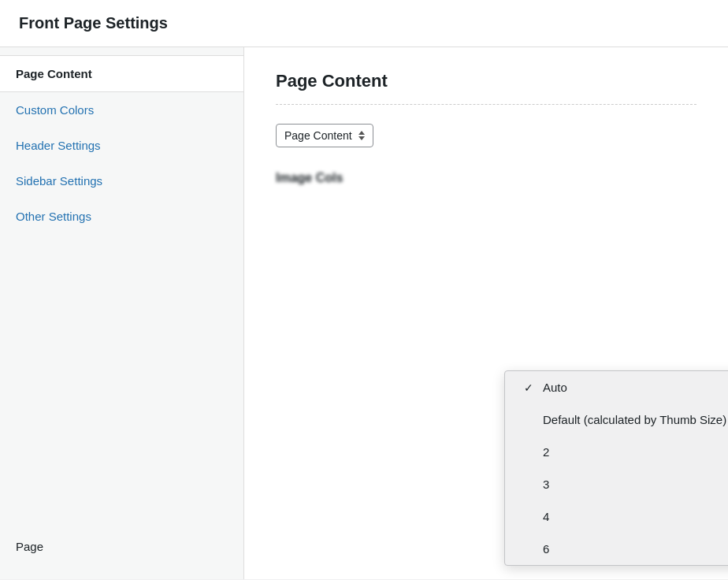 This screenshot has width=728, height=580. I want to click on sidebar-item-custom-colors: Custom Colors, so click(121, 110).